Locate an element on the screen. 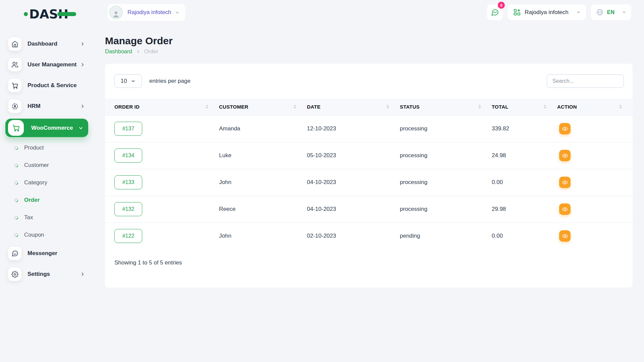 This screenshot has width=644, height=362. grid-plus-icon is located at coordinates (517, 12).